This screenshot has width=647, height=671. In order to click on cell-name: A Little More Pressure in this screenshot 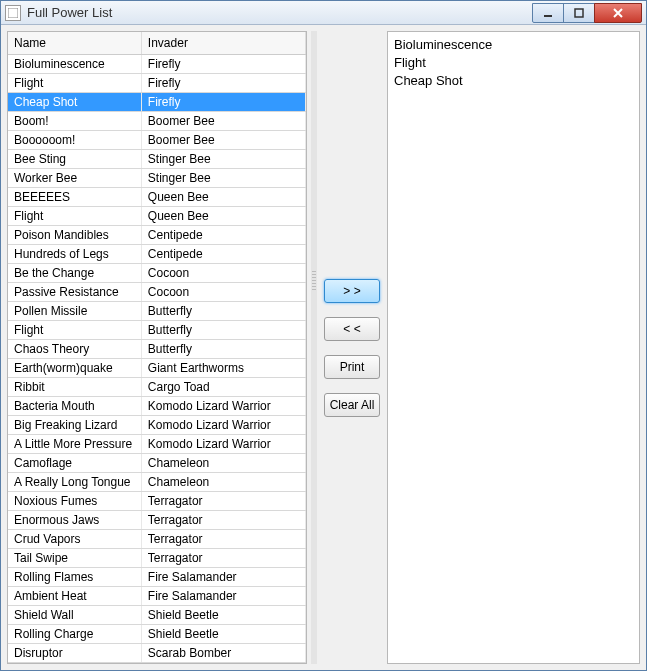, I will do `click(74, 444)`.